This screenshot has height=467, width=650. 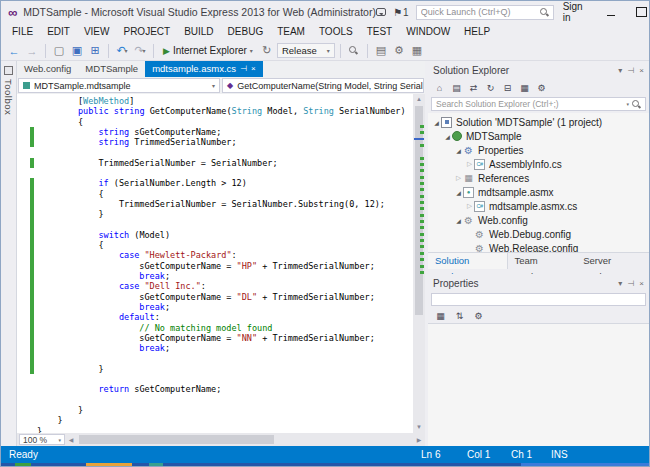 What do you see at coordinates (399, 51) in the screenshot?
I see `properties-window-icon: ⚙` at bounding box center [399, 51].